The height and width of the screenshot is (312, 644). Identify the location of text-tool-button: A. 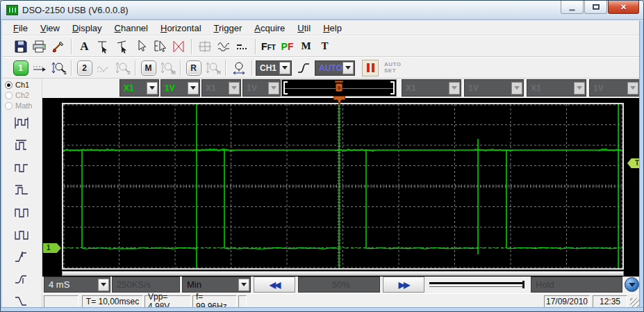
(85, 47).